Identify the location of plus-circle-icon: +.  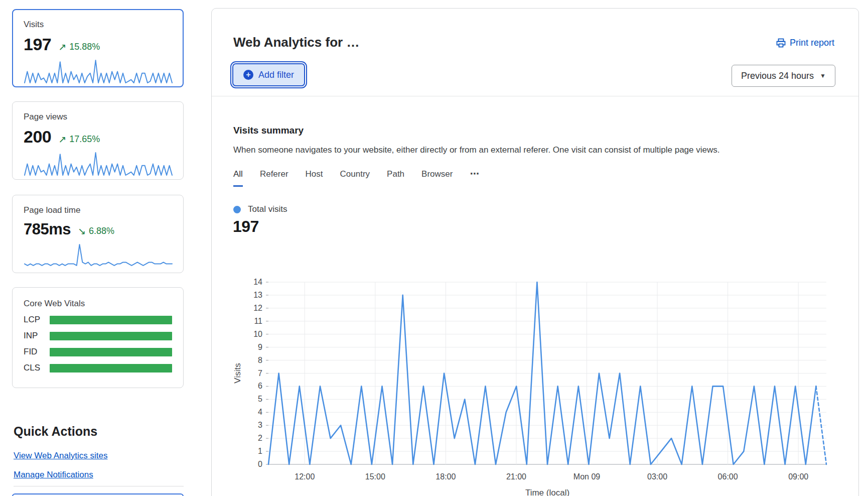
(248, 75).